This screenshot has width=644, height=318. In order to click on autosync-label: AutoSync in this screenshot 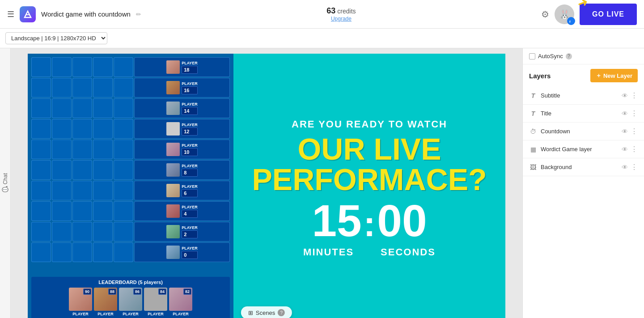, I will do `click(551, 56)`.